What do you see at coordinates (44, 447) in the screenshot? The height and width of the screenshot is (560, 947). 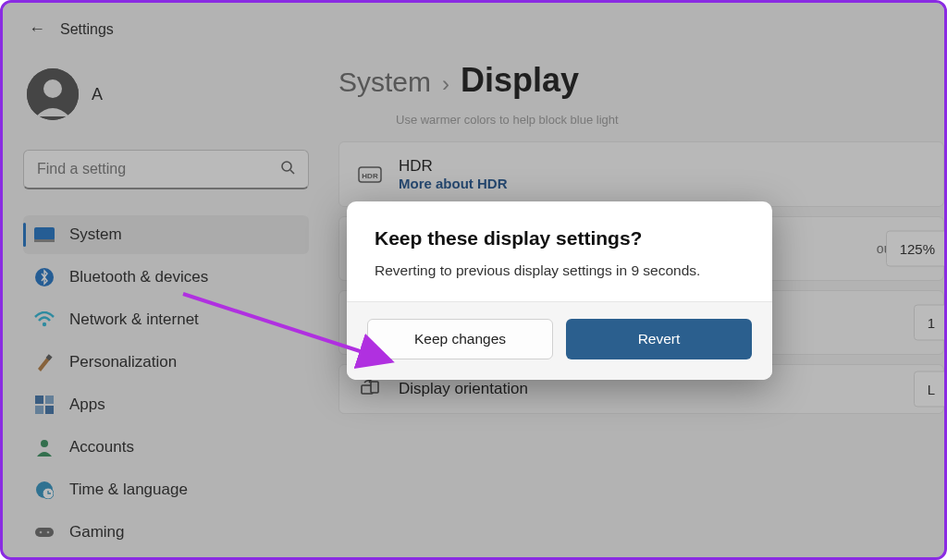 I see `person-icon` at bounding box center [44, 447].